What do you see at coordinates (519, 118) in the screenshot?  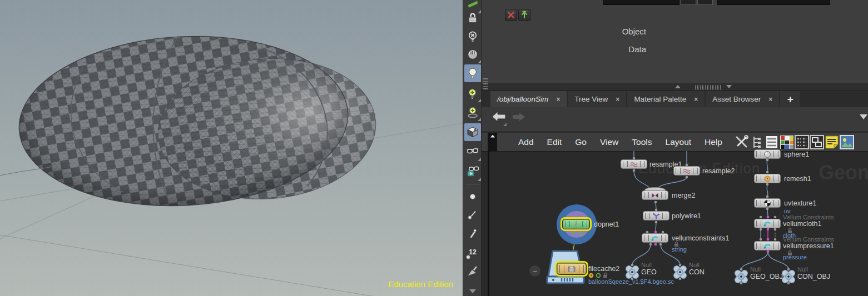 I see `forward-button` at bounding box center [519, 118].